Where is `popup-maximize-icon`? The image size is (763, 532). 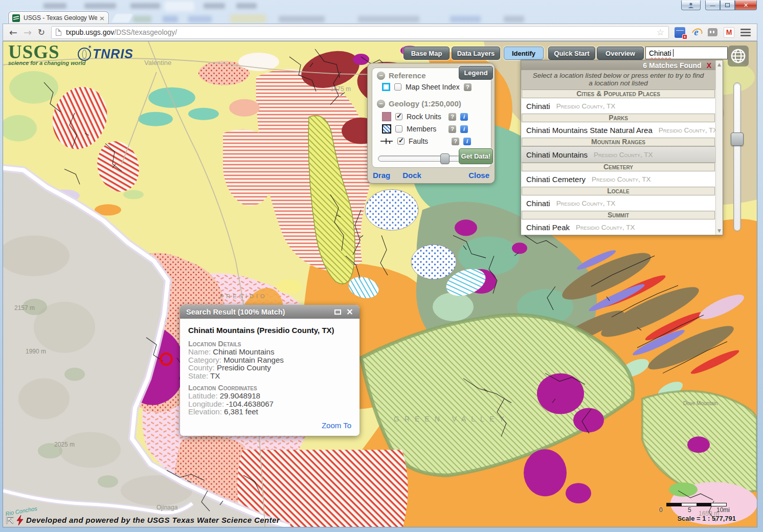
popup-maximize-icon is located at coordinates (338, 312).